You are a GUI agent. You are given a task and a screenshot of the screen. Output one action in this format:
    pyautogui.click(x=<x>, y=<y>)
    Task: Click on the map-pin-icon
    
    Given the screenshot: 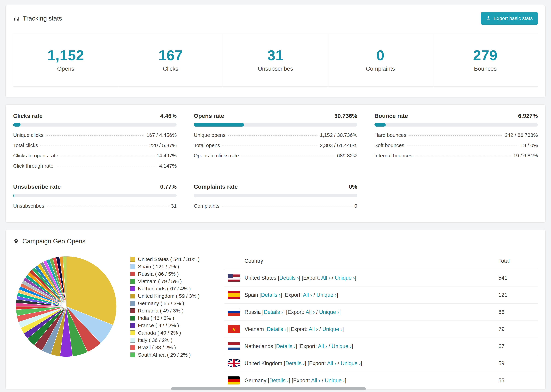 What is the action you would take?
    pyautogui.click(x=16, y=241)
    